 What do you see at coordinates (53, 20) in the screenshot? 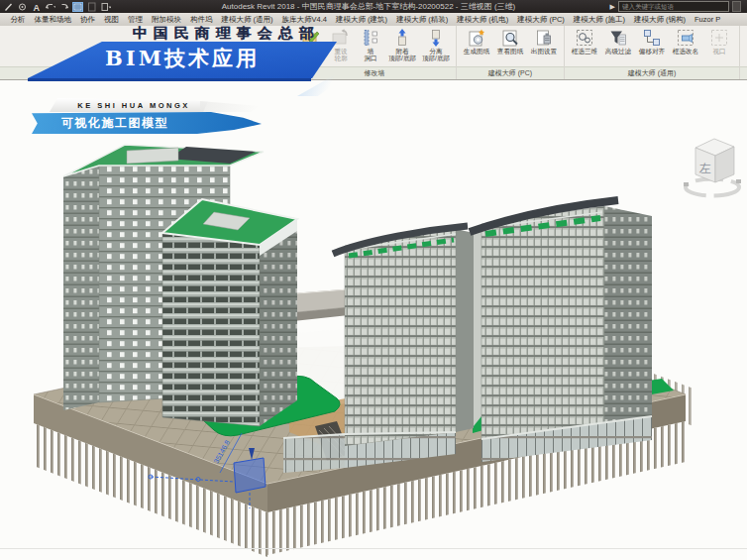
I see `tab-massing-site: 体量和场地` at bounding box center [53, 20].